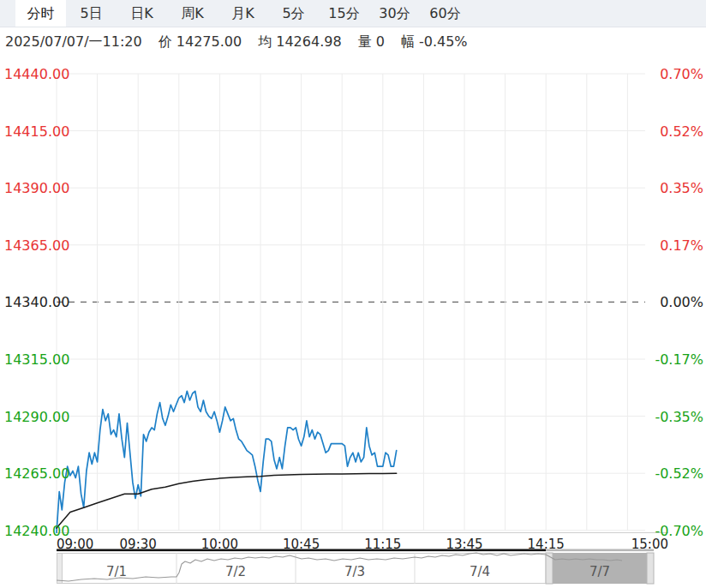 The height and width of the screenshot is (588, 706). What do you see at coordinates (682, 189) in the screenshot?
I see `y-axis-right-label: 0.35%` at bounding box center [682, 189].